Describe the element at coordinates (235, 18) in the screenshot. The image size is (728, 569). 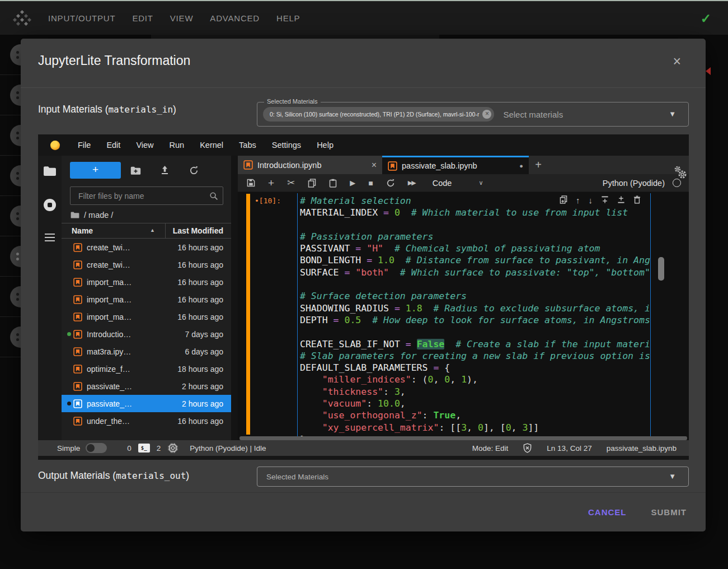
I see `menu-advanced: ADVANCED` at that location.